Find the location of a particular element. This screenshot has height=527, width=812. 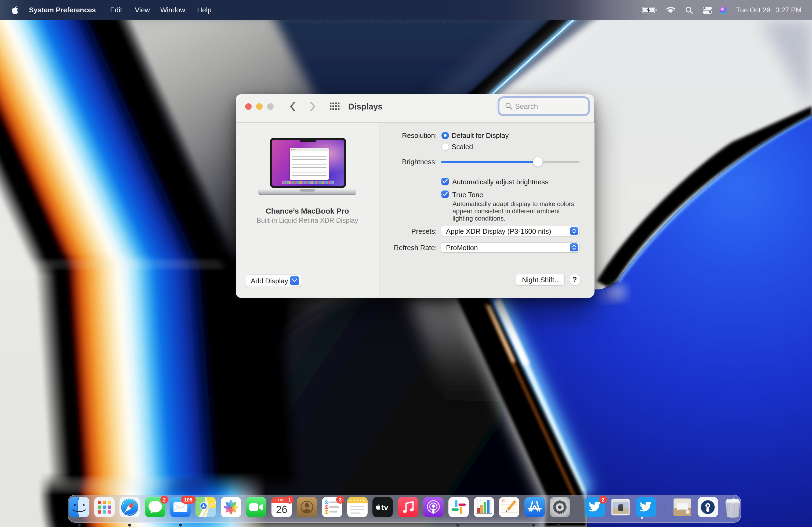

svg-text: OCT is located at coordinates (282, 500).